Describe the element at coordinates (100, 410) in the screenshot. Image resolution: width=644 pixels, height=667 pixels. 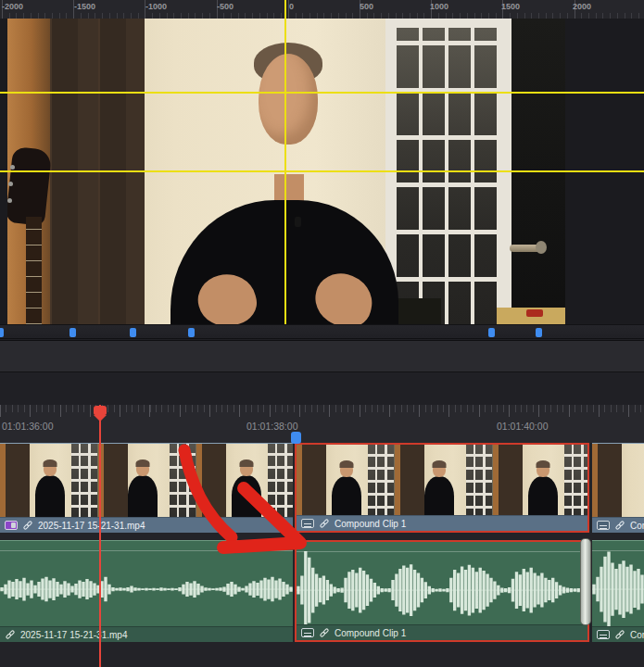
I see `playhead-head` at that location.